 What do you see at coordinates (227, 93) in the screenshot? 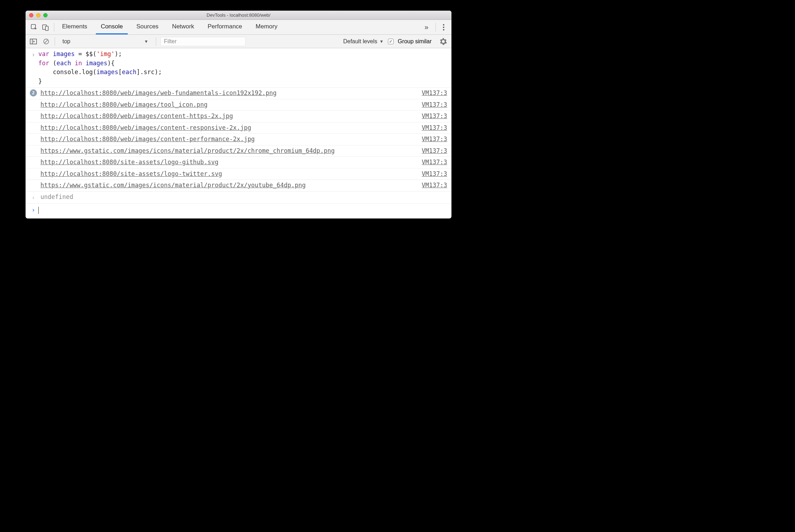
I see `log-message: http://localhost:8080/web/images/web-fun…` at bounding box center [227, 93].